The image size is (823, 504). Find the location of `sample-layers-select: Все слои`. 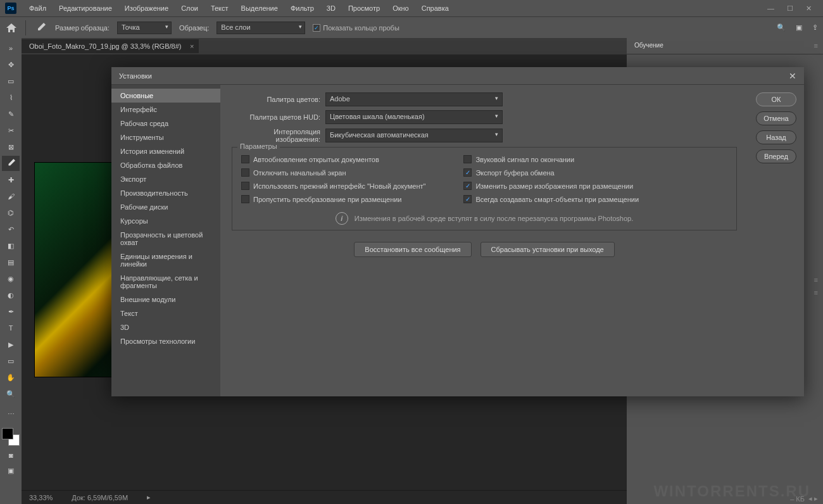

sample-layers-select: Все слои is located at coordinates (261, 28).